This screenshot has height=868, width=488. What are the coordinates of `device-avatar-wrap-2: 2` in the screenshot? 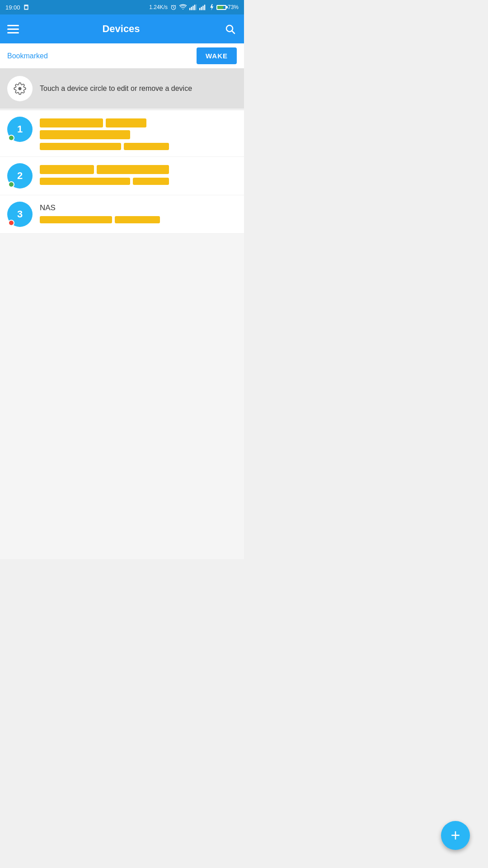 It's located at (20, 176).